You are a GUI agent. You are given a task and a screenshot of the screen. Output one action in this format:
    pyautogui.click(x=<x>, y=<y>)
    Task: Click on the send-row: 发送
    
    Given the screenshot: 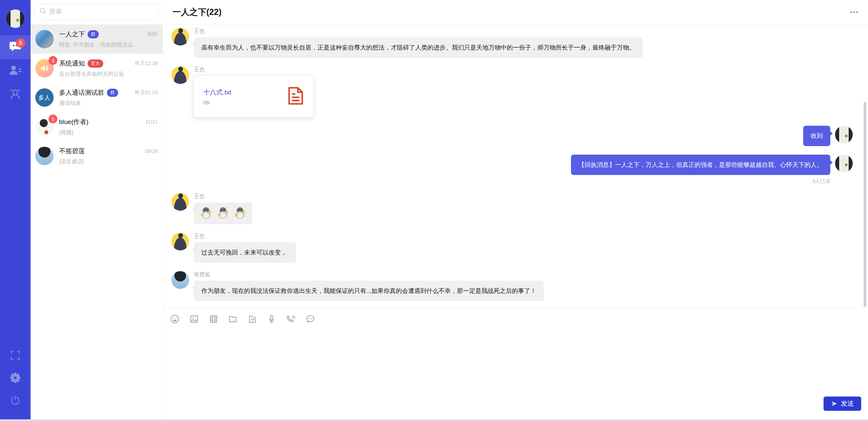 What is the action you would take?
    pyautogui.click(x=515, y=409)
    